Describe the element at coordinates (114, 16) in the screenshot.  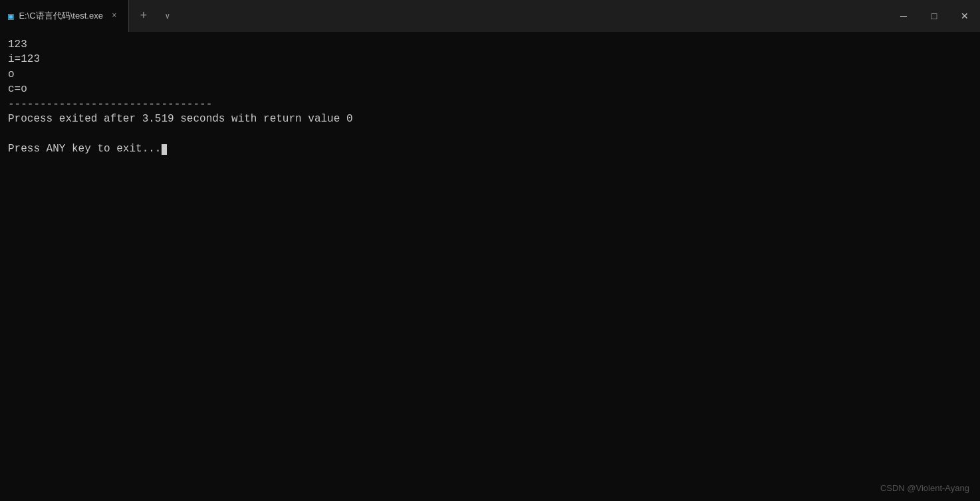
I see `tab-close-button: ×` at that location.